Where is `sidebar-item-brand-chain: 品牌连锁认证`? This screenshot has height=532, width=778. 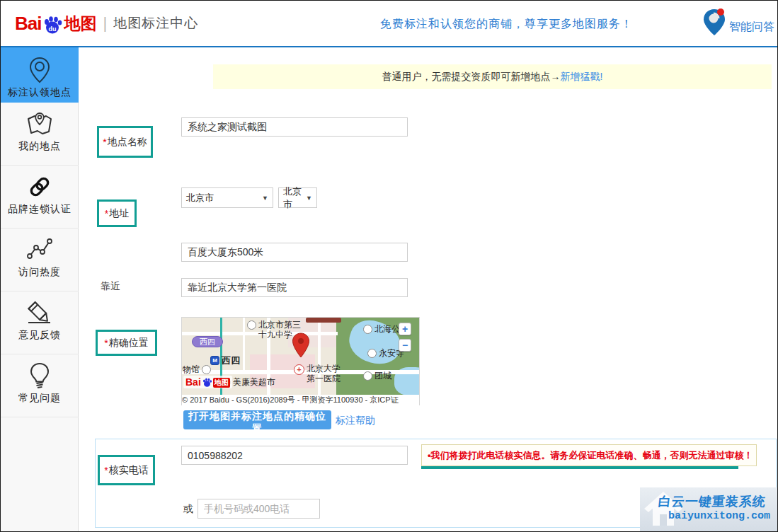
sidebar-item-brand-chain: 品牌连锁认证 is located at coordinates (40, 200).